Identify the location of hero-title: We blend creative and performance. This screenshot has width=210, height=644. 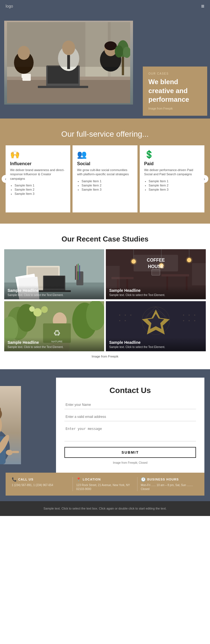
(175, 91).